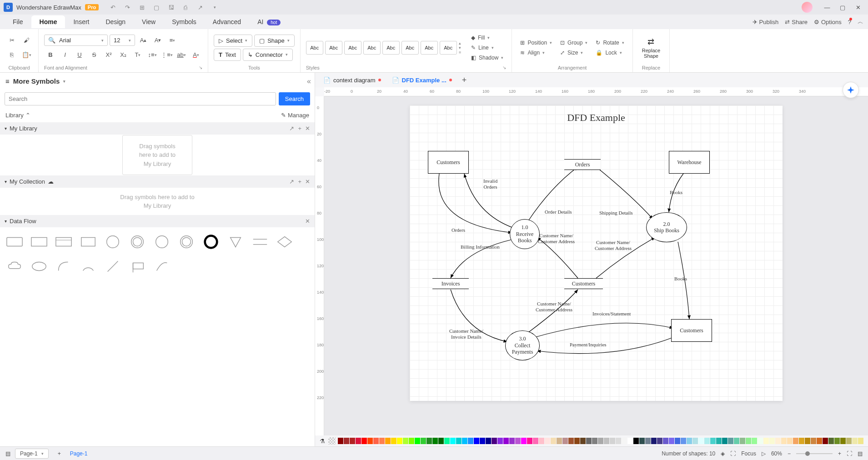 This screenshot has height=460, width=868. I want to click on minimize-button: —, so click(827, 7).